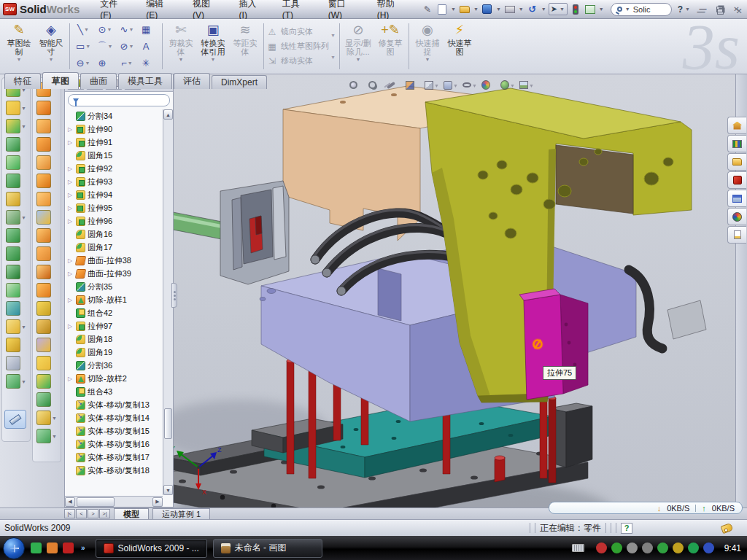 The width and height of the screenshot is (747, 560). What do you see at coordinates (649, 9) in the screenshot?
I see `search-input` at bounding box center [649, 9].